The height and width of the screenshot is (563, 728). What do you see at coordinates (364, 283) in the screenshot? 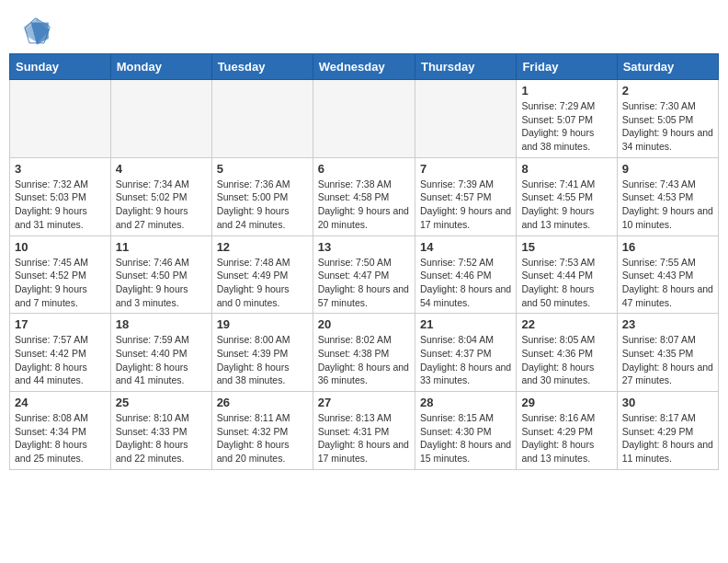
I see `day-info: Sunrise: 7:50 AMSunset: 4:47 PMDaylight:…` at bounding box center [364, 283].